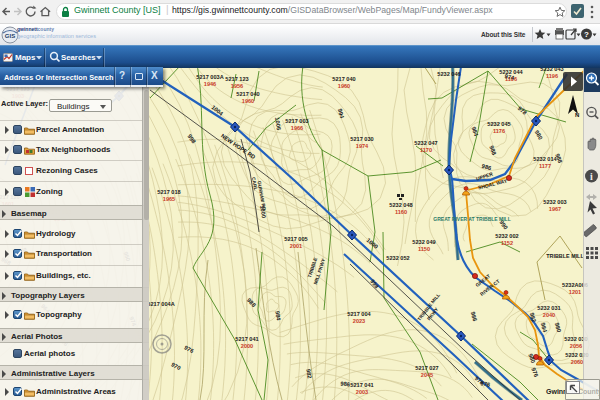 Image resolution: width=600 pixels, height=400 pixels. I want to click on svg-text: GREAT RIVER AT TRIBBLE MILL, so click(472, 219).